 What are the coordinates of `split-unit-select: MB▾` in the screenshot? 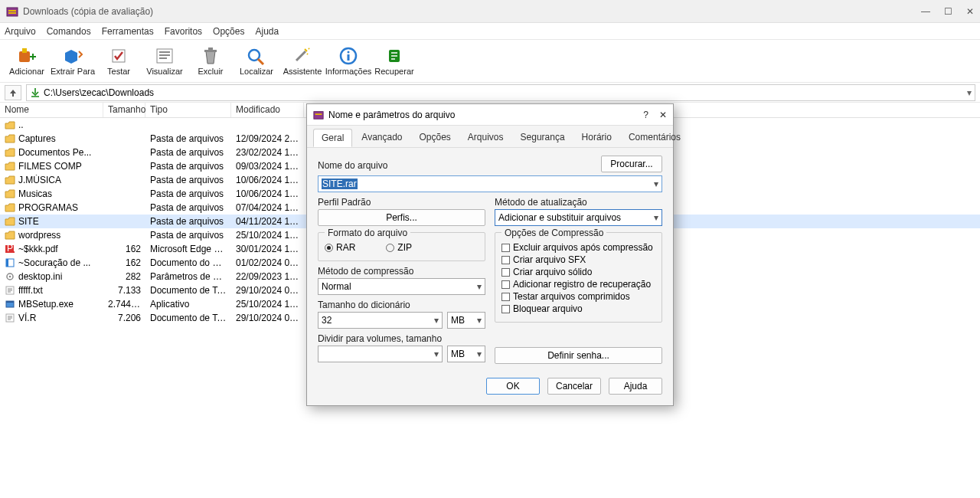 It's located at (466, 354).